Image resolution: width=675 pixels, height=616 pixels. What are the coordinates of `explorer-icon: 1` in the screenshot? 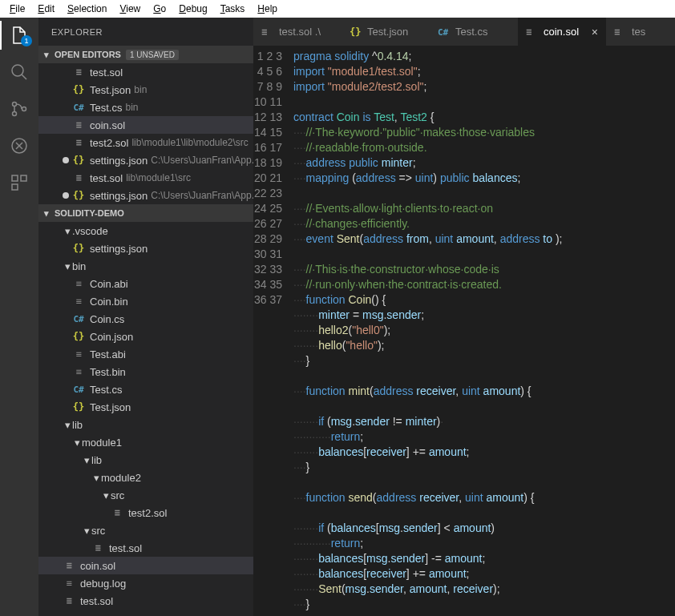 It's located at (19, 35).